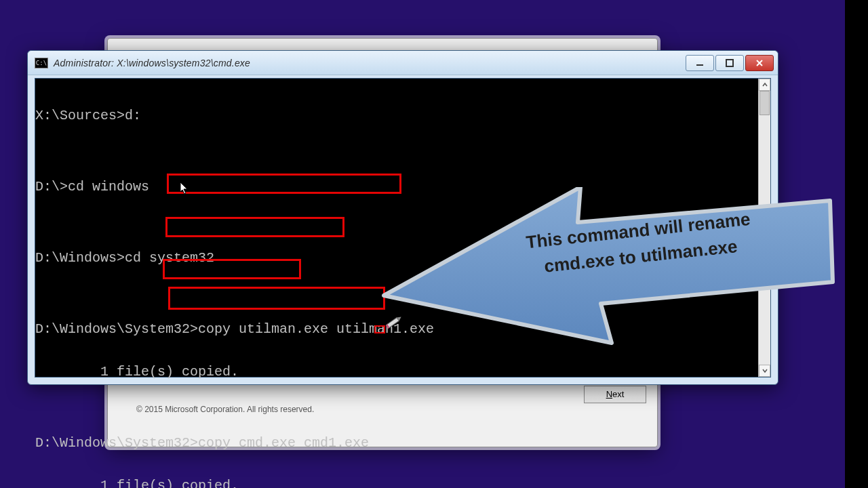 This screenshot has width=868, height=488. What do you see at coordinates (397, 443) in the screenshot?
I see `terminal-line: D:\Windows\System32>copy cmd.exe cmd1.ex…` at bounding box center [397, 443].